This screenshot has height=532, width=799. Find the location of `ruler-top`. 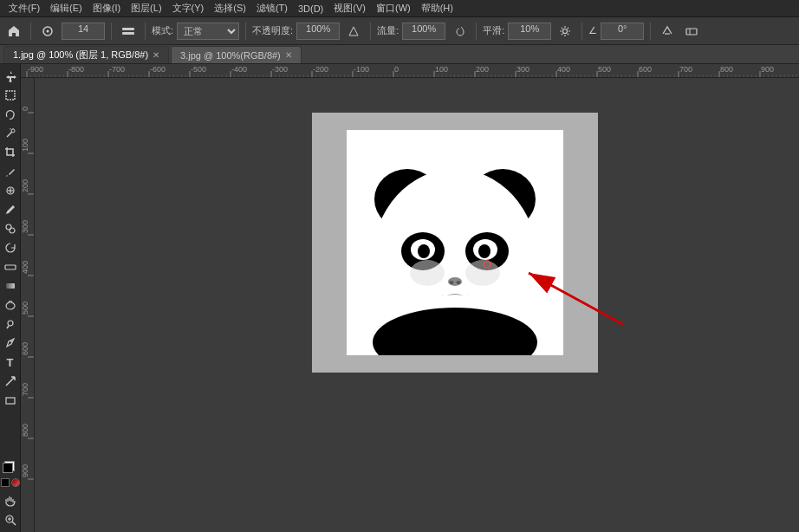

ruler-top is located at coordinates (410, 71).